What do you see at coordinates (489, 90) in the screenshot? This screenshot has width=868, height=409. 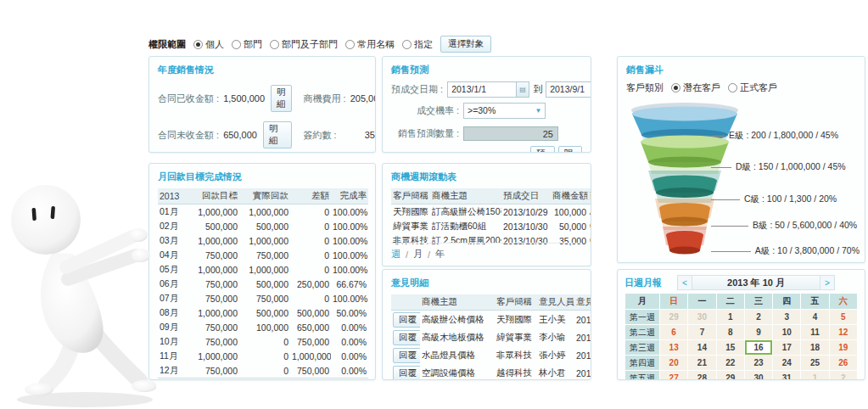 I see `date-from-field: 2013/1/1 ▤` at bounding box center [489, 90].